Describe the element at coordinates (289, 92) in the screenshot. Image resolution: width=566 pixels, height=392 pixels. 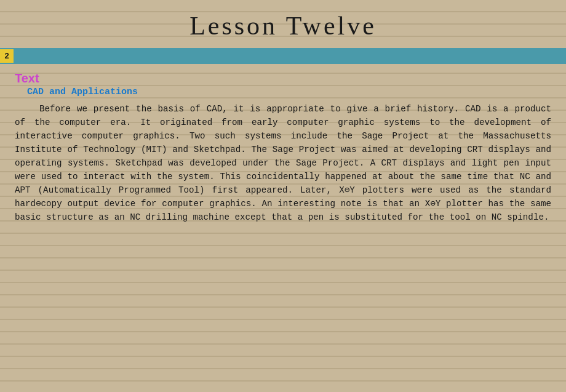
I see `subtitle: CAD and Applications` at that location.